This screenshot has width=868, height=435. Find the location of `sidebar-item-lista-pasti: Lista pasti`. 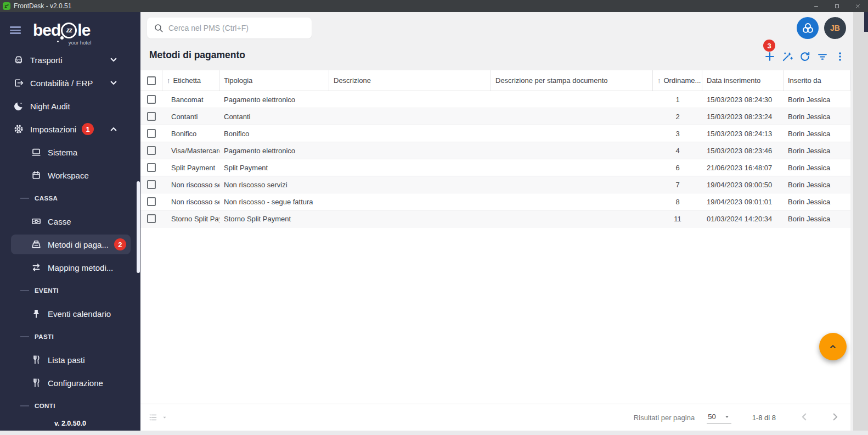

sidebar-item-lista-pasti: Lista pasti is located at coordinates (70, 360).